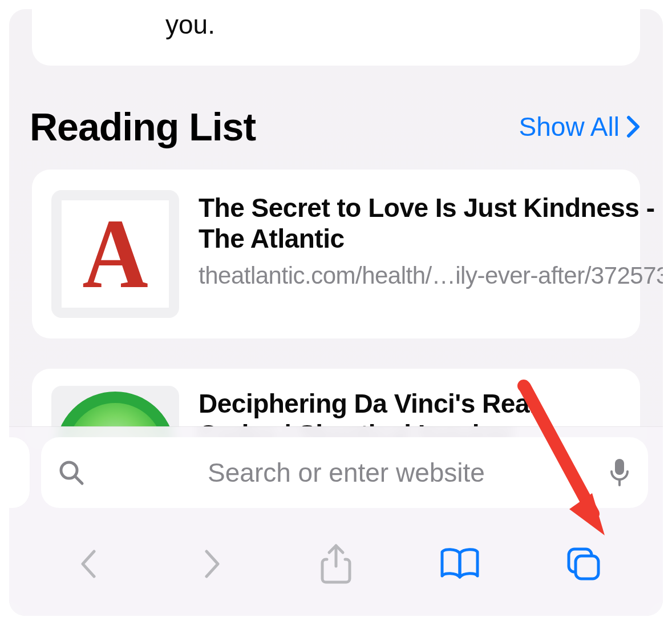 Image resolution: width=672 pixels, height=625 pixels. I want to click on show-all-button: Show All, so click(580, 127).